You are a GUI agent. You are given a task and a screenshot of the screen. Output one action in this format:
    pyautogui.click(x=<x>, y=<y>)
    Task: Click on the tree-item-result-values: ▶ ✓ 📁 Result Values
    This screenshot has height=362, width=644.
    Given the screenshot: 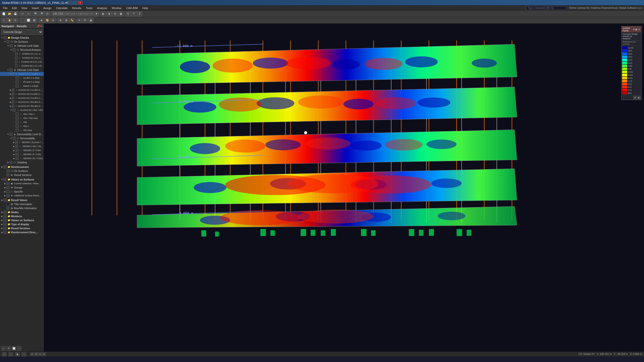 What is the action you would take?
    pyautogui.click(x=22, y=200)
    